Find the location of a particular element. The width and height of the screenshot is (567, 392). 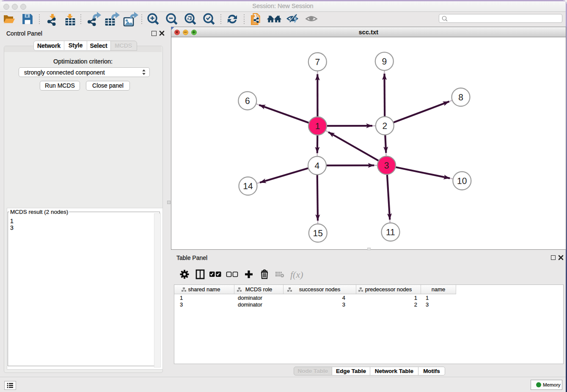

svg-text: 9 is located at coordinates (385, 61).